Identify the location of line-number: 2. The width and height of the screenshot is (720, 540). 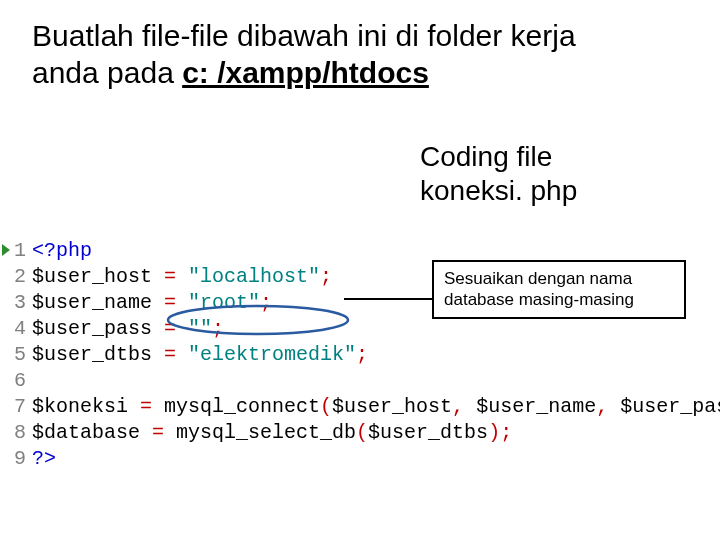
(16, 277).